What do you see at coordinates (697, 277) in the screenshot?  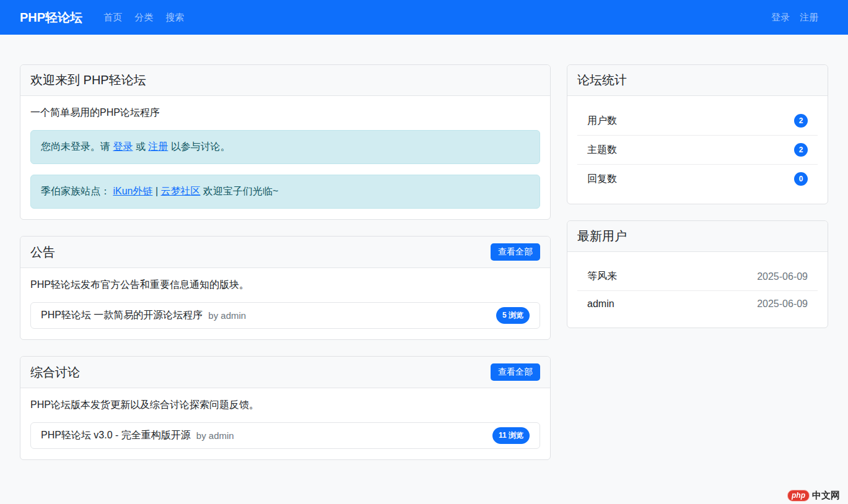 I see `user-row: 等风来 2025-06-09` at bounding box center [697, 277].